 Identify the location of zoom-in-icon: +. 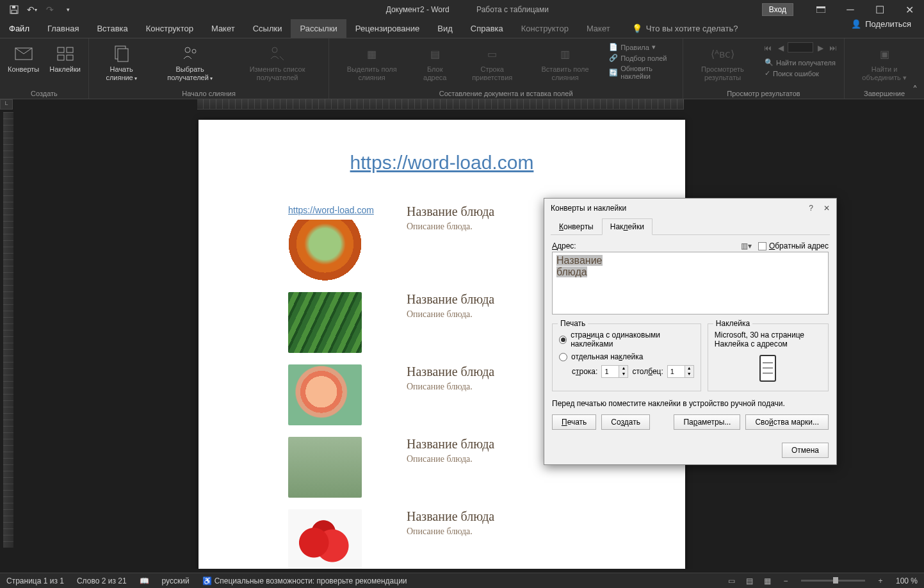
(880, 581).